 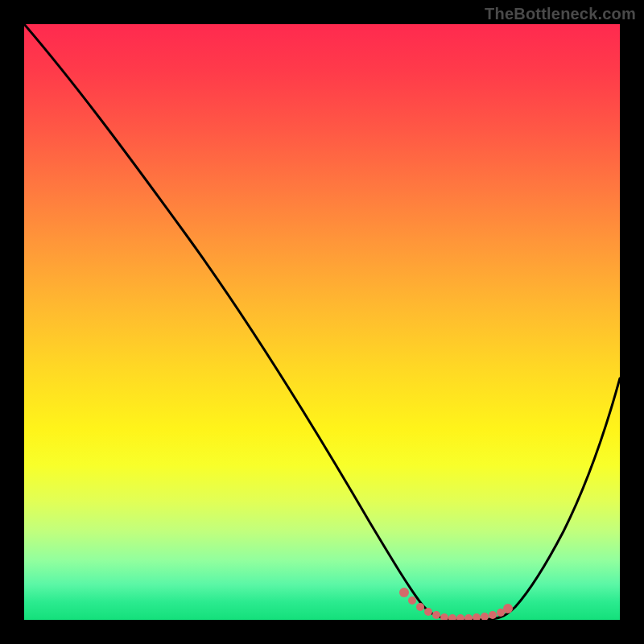 I want to click on optimal-range-dots, so click(x=456, y=604).